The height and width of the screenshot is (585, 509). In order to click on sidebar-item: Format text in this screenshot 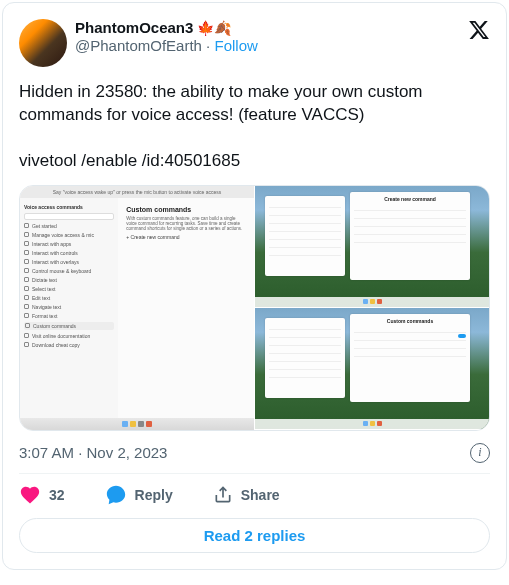, I will do `click(69, 316)`.